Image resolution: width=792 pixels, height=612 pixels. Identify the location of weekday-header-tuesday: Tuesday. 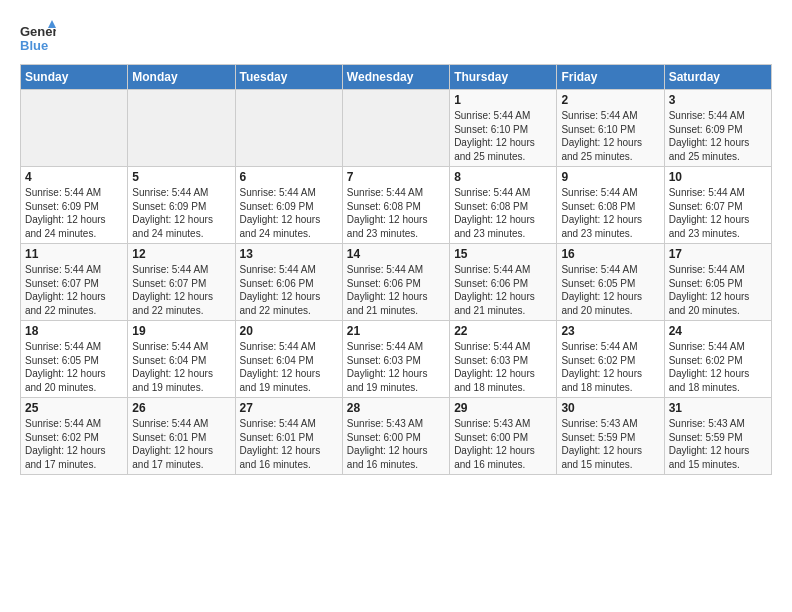
(288, 78).